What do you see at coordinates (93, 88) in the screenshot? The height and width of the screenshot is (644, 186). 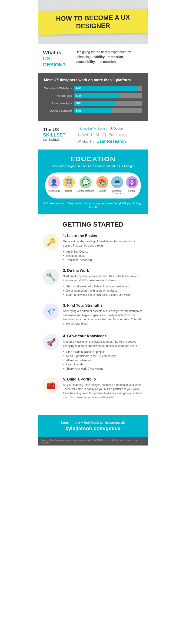 I see `stat-row: Websites & Web Apps 94%` at bounding box center [93, 88].